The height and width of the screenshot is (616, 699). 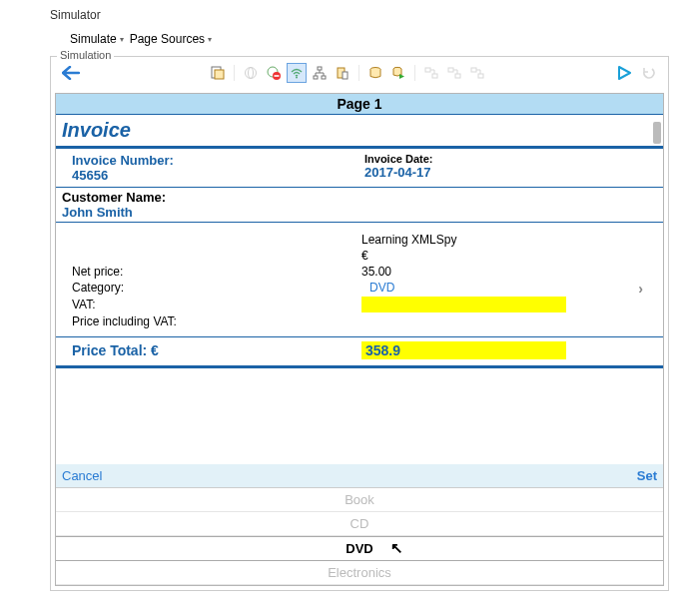 What do you see at coordinates (297, 73) in the screenshot?
I see `toolbar-wifi-icon` at bounding box center [297, 73].